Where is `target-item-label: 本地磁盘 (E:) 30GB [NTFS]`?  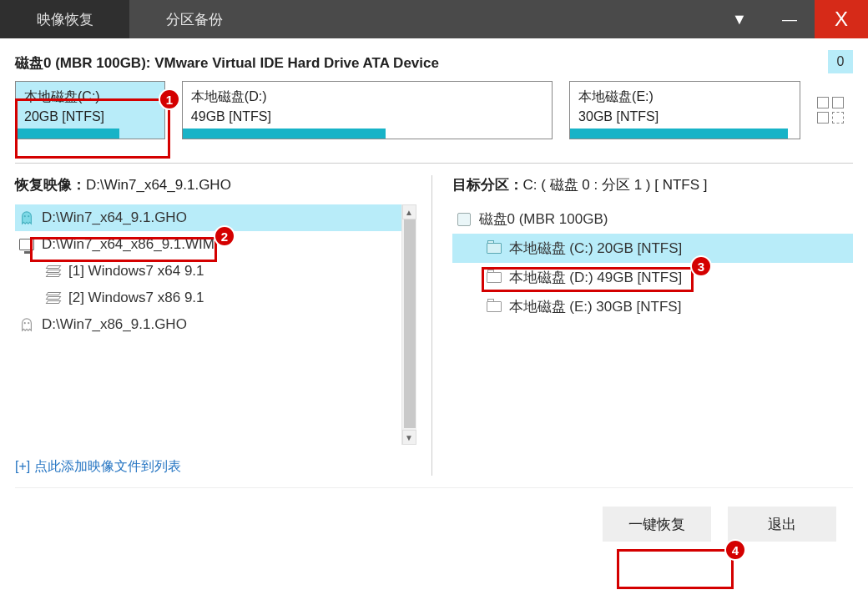 target-item-label: 本地磁盘 (E:) 30GB [NTFS] is located at coordinates (596, 307).